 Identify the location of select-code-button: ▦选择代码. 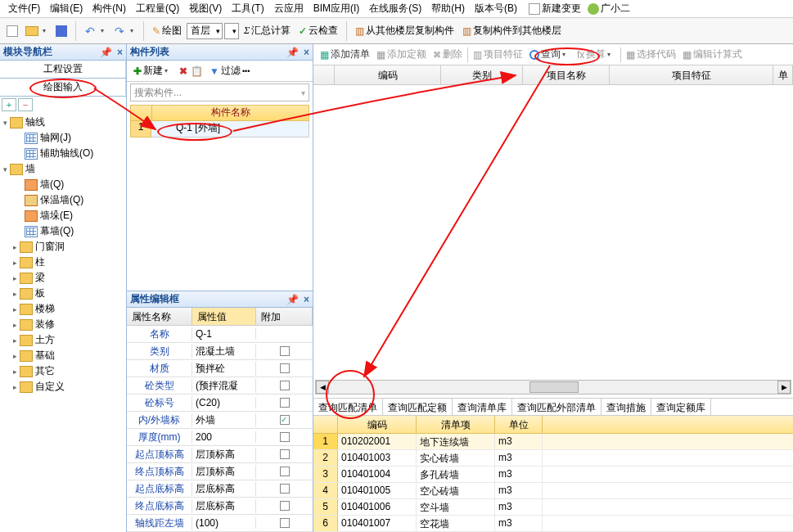
(651, 54).